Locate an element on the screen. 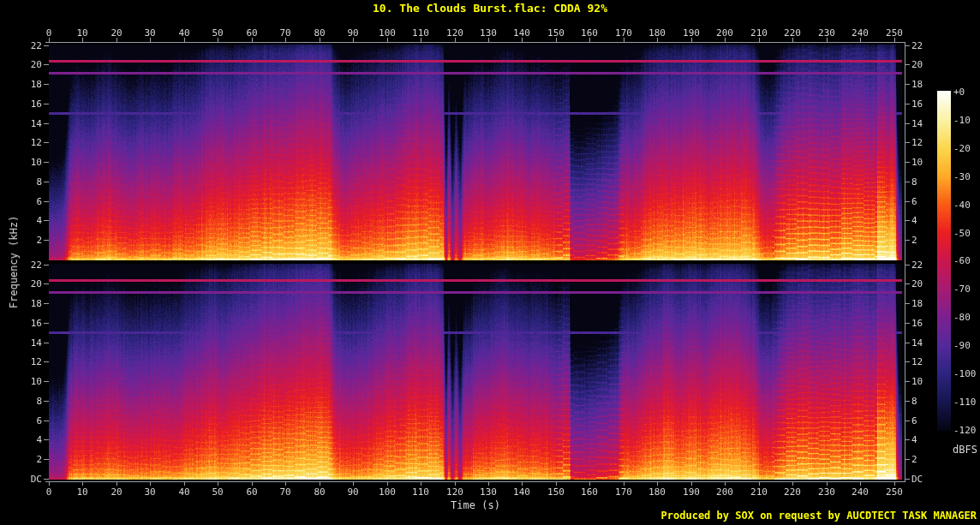 This screenshot has height=525, width=980. freq-tick-label-left: DC is located at coordinates (25, 480).